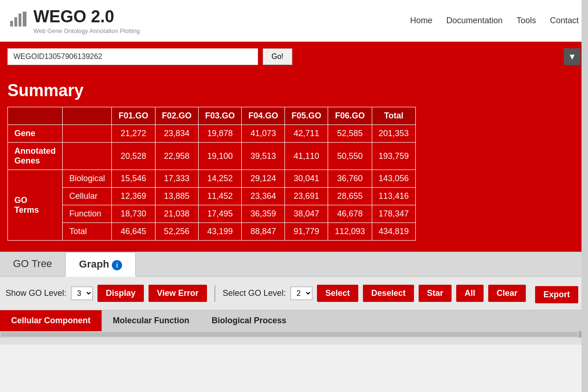  I want to click on nav-home: Home, so click(421, 20).